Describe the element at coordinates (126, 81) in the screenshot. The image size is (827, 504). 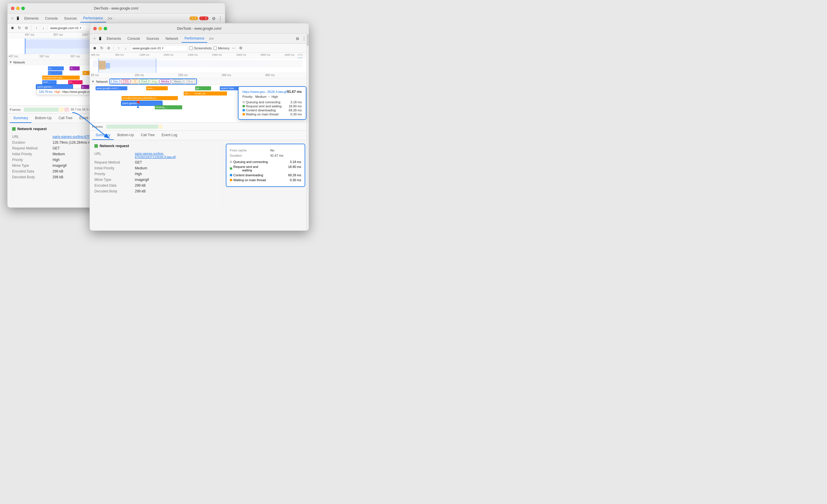
I see `filter-css: CSS` at that location.